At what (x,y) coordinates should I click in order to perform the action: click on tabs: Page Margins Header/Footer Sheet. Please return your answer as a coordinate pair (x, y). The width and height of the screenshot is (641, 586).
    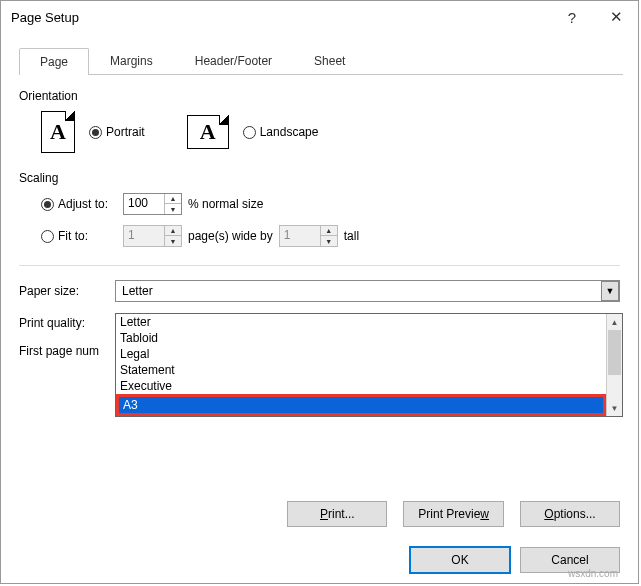
    Looking at the image, I should click on (321, 61).